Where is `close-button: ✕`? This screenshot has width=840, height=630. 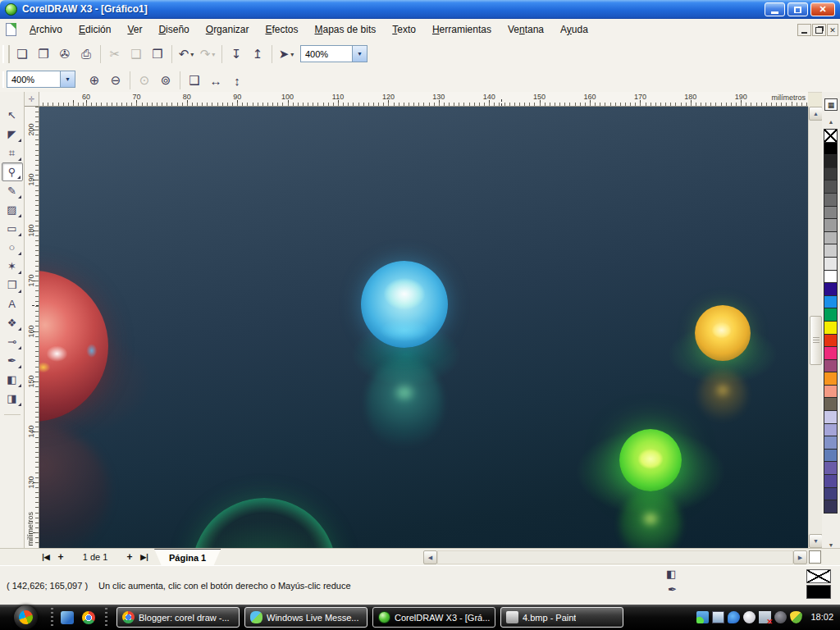 close-button: ✕ is located at coordinates (823, 10).